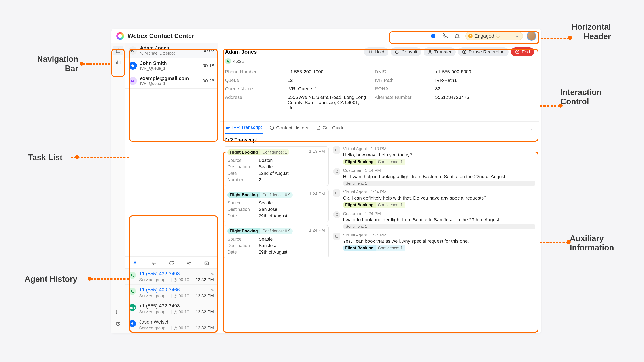 This screenshot has height=362, width=644. What do you see at coordinates (289, 128) in the screenshot?
I see `tab-contact-history: Contact History` at bounding box center [289, 128].